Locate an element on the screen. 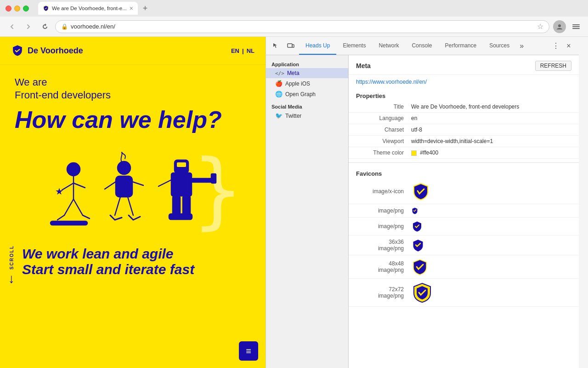 The width and height of the screenshot is (588, 368). chrome-menu-button is located at coordinates (576, 27).